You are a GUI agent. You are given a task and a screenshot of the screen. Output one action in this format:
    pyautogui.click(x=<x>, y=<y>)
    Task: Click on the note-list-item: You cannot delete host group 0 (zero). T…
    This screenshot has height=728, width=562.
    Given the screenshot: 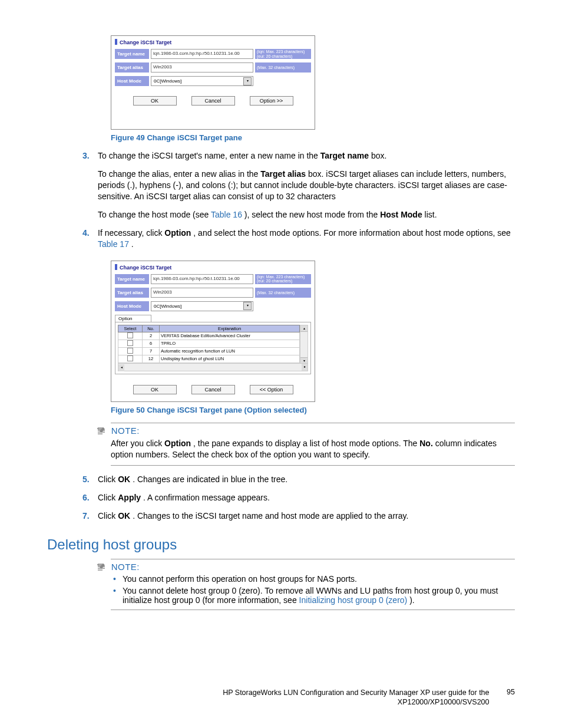 What is the action you would take?
    pyautogui.click(x=318, y=595)
    